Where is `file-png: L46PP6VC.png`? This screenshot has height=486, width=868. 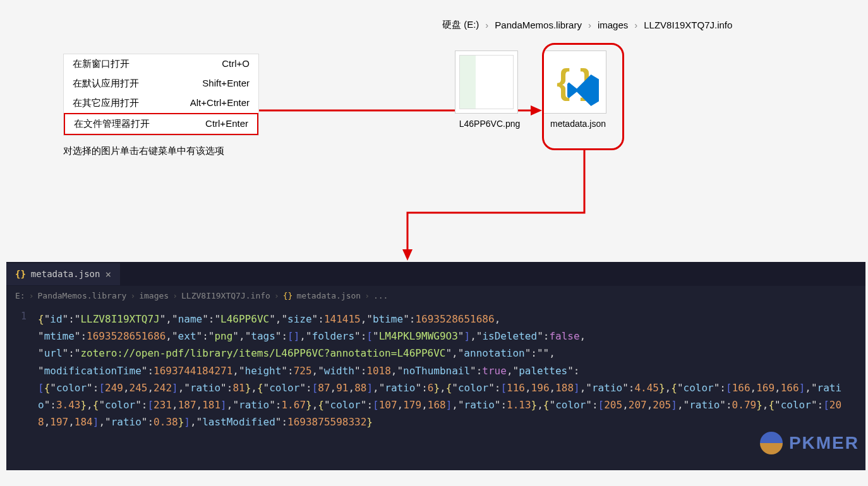
file-png: L46PP6VC.png is located at coordinates (490, 90).